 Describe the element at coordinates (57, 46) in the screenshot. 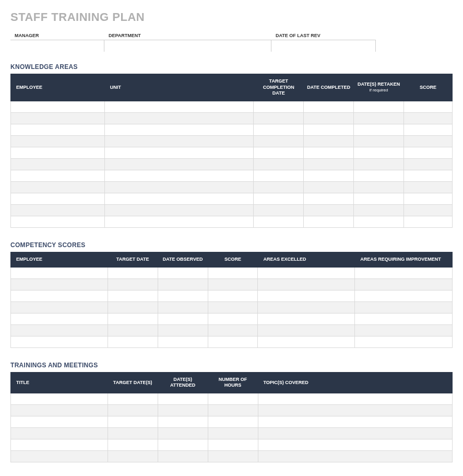

I see `meta-manager-value` at that location.